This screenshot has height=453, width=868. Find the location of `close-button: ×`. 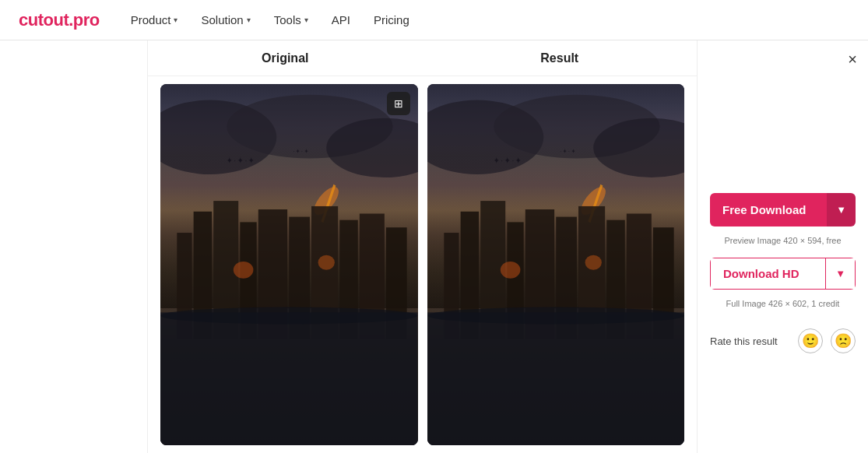

close-button: × is located at coordinates (852, 59).